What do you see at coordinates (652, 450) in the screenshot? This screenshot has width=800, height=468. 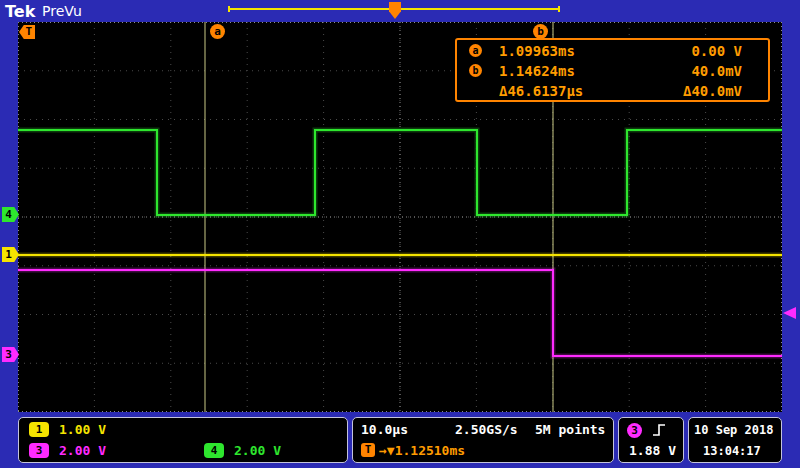 I see `trigger-level-value: 1.88 V` at bounding box center [652, 450].